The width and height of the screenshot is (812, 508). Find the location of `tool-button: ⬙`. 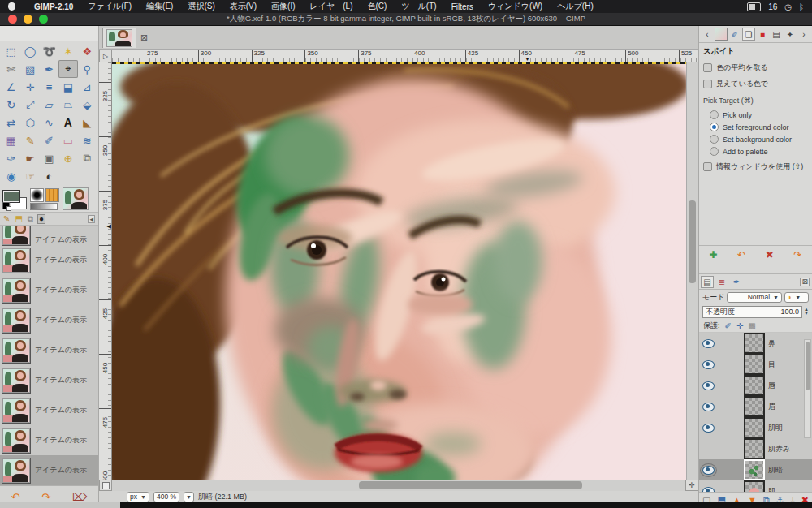

tool-button: ⬙ is located at coordinates (88, 105).